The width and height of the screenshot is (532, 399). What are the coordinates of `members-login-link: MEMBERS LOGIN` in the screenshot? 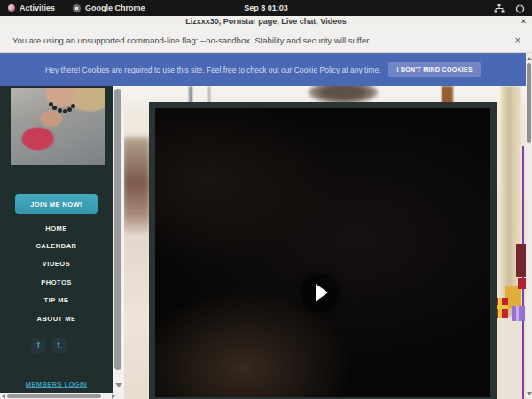 It's located at (57, 385).